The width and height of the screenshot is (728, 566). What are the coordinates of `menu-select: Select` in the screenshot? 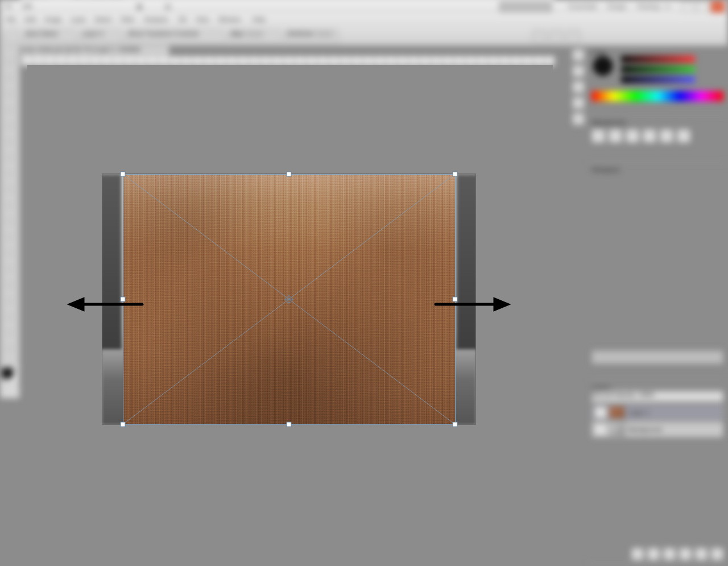 It's located at (104, 19).